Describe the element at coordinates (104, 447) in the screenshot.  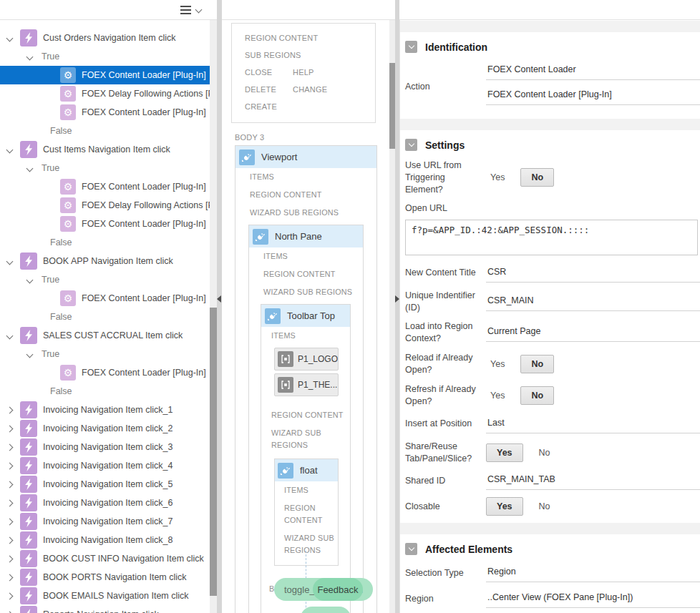
I see `tree-row: Invoicing Navigation Item click_3` at that location.